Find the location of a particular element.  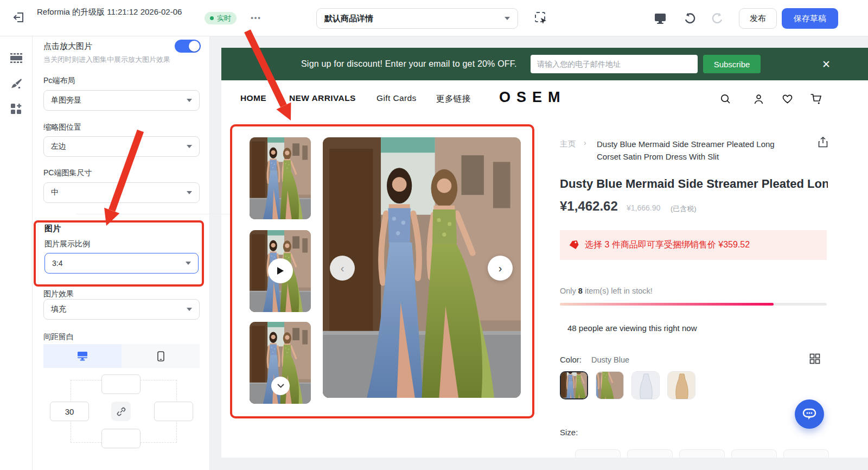

account-button is located at coordinates (758, 99).